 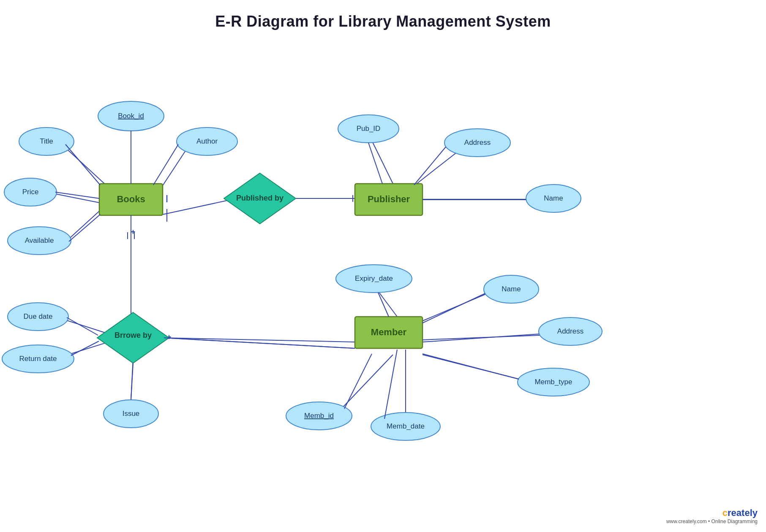 I want to click on attr-pub-address-label: Address, so click(x=477, y=143).